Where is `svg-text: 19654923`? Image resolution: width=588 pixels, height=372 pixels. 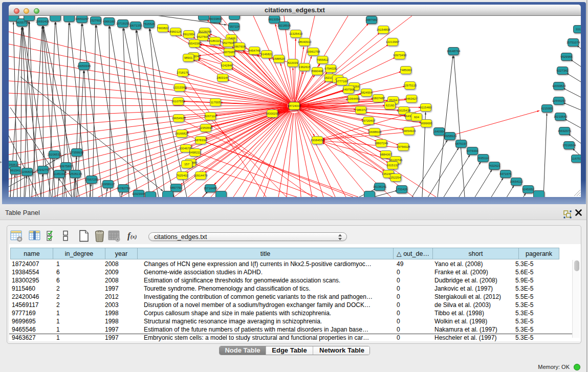
svg-text: 19654923 is located at coordinates (409, 131).